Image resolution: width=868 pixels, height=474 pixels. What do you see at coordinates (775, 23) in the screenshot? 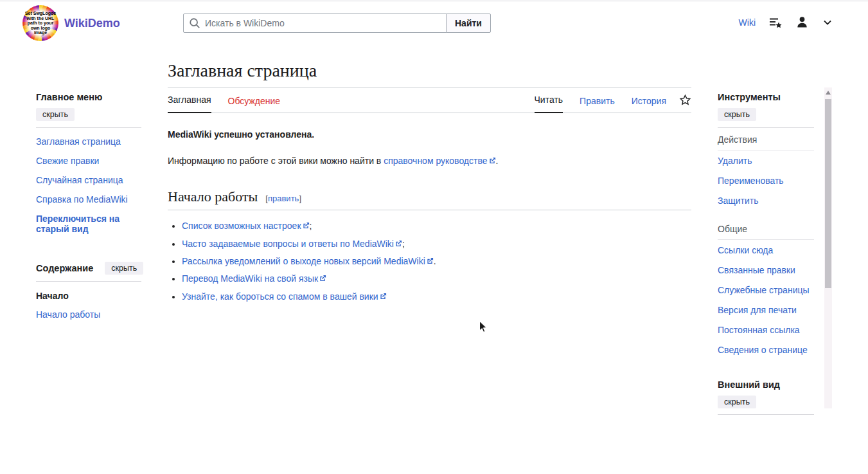
I see `watchlist-icon` at bounding box center [775, 23].